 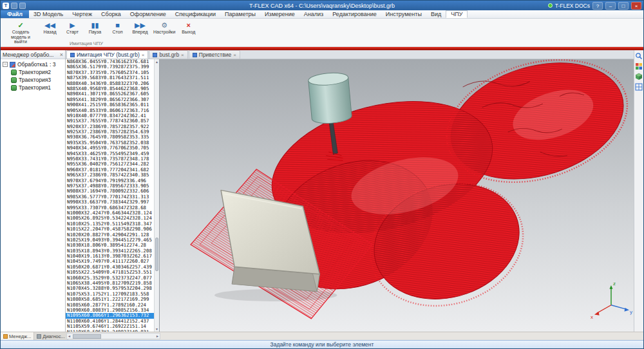 I want to click on menu-bar: Файл3D МодельЧертежСборкаОформлениеСпеци…, so click(x=322, y=14).